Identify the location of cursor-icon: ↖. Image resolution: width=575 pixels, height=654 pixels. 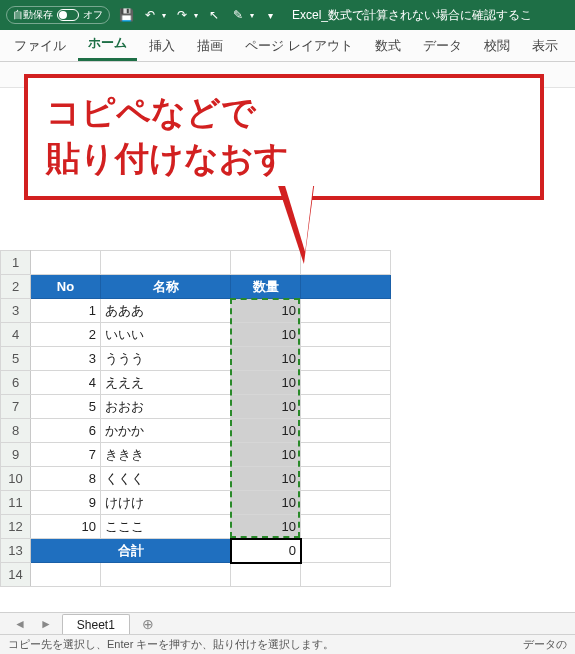
(214, 15).